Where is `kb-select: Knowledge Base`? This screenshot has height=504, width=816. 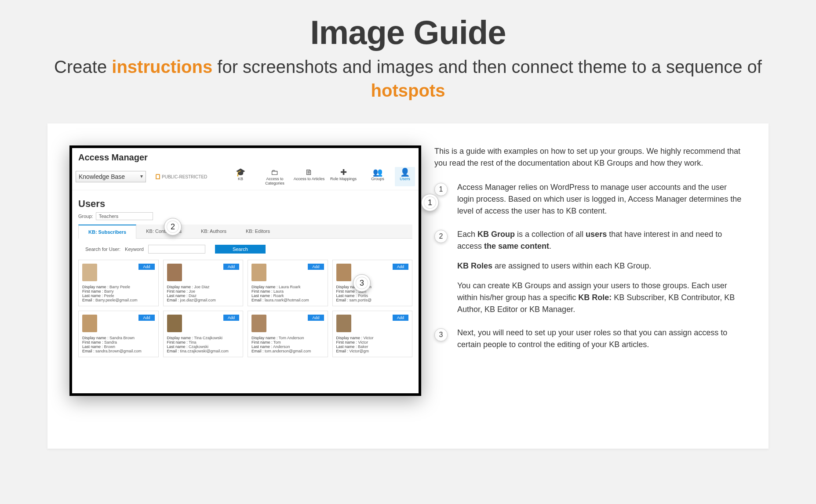 kb-select: Knowledge Base is located at coordinates (111, 177).